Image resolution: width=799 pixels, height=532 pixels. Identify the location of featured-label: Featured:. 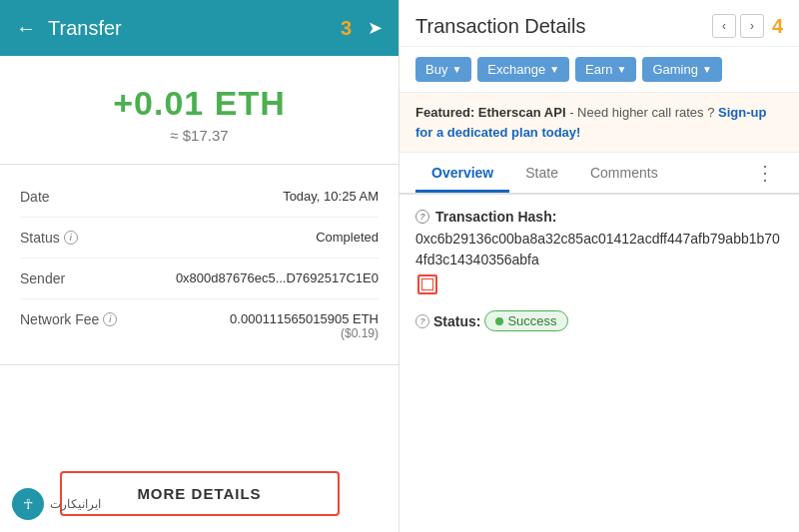
(445, 112).